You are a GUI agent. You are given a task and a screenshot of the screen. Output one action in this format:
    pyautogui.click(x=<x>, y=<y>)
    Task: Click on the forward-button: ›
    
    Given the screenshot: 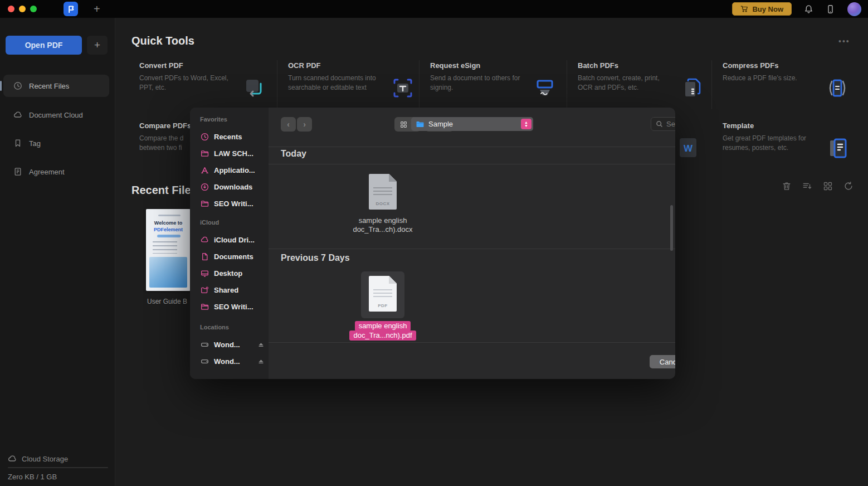 What is the action you would take?
    pyautogui.click(x=304, y=124)
    